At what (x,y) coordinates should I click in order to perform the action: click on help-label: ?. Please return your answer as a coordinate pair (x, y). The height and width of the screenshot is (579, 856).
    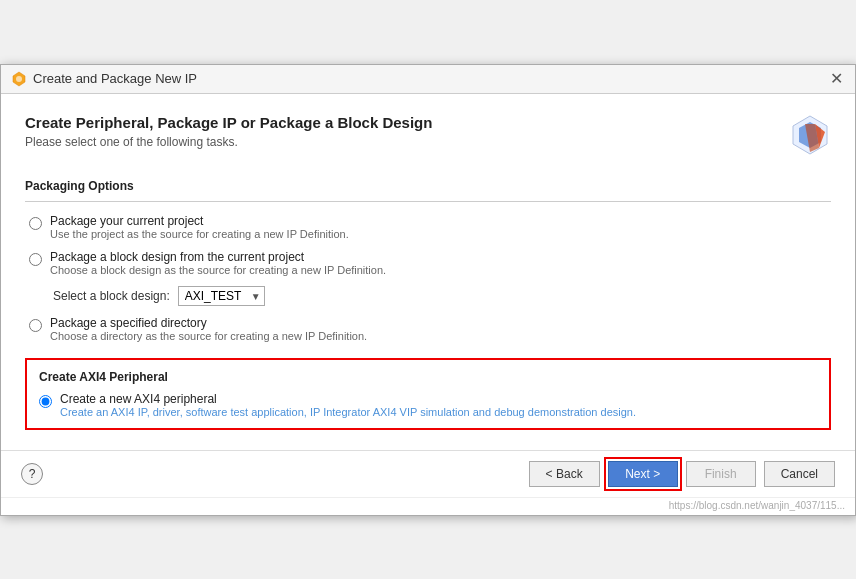
    Looking at the image, I should click on (32, 474).